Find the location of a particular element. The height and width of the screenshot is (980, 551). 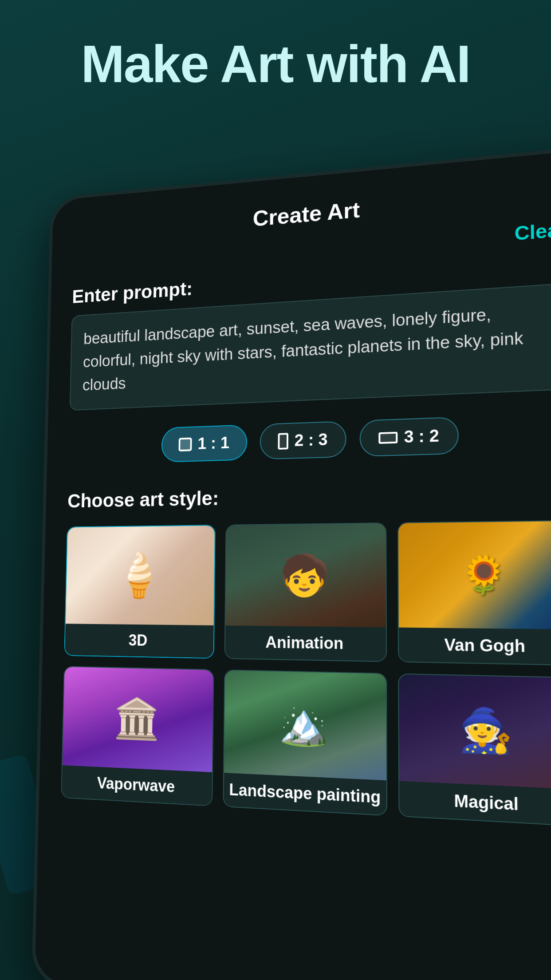

ratio-2-3-label: 2 : 3 is located at coordinates (311, 440).